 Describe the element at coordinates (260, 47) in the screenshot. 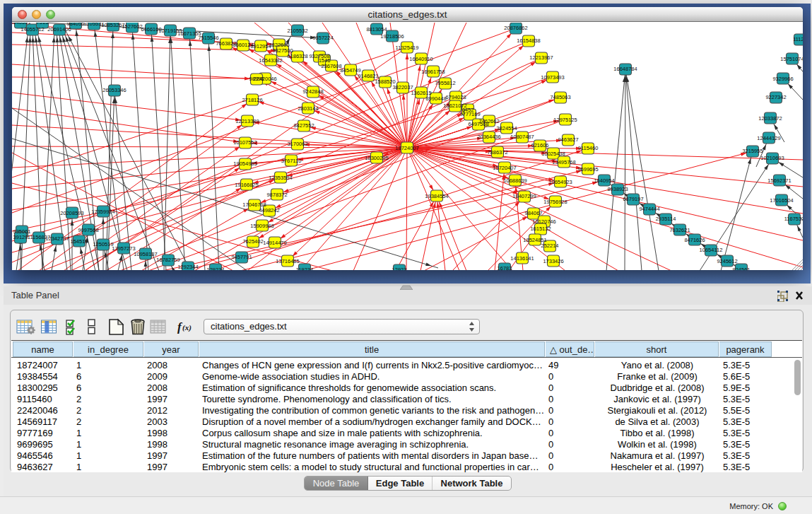

I see `svg-text: 8912954` at that location.